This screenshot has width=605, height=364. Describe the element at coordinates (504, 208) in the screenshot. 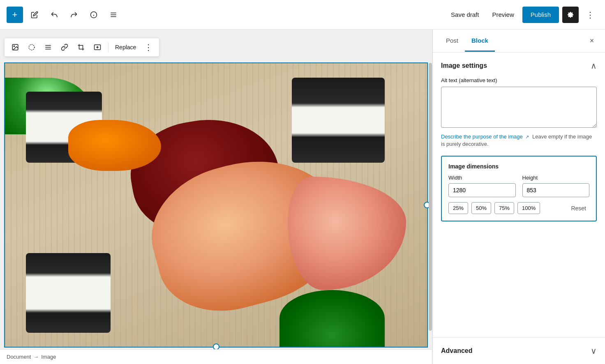

I see `pct-75-button: 75%` at that location.